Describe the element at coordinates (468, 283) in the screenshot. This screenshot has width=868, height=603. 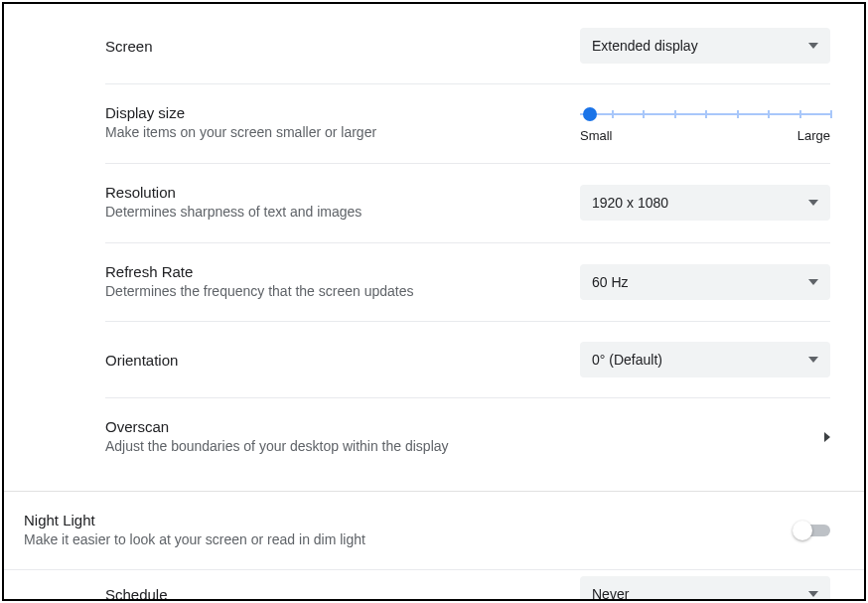
I see `refresh-rate-row: Refresh Rate Determines the frequency th…` at that location.